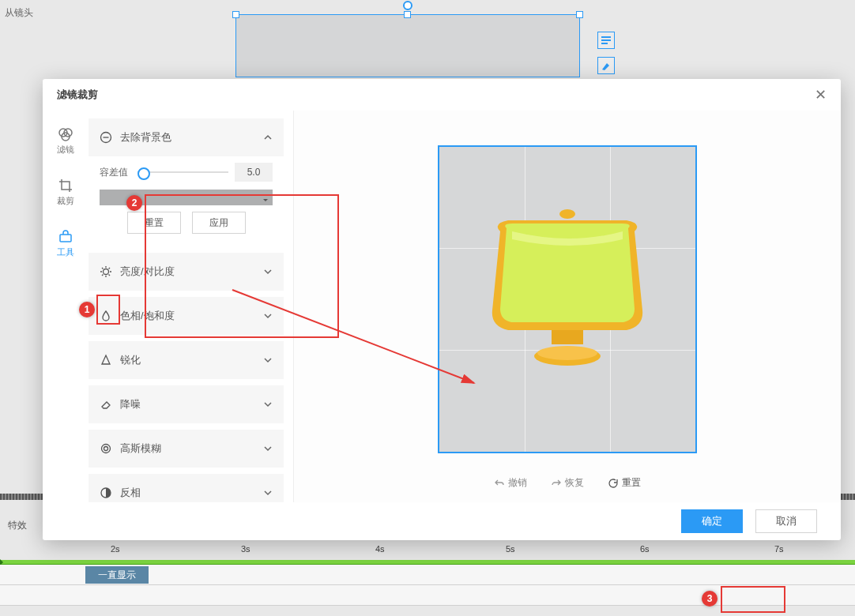 Image resolution: width=855 pixels, height=616 pixels. Describe the element at coordinates (186, 137) in the screenshot. I see `panel-remove-bg-header: 去除背景色` at that location.